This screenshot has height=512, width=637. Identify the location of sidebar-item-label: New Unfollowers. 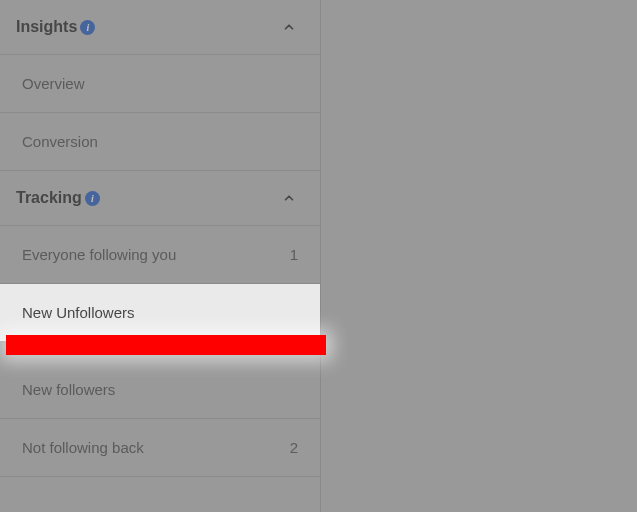
(78, 312).